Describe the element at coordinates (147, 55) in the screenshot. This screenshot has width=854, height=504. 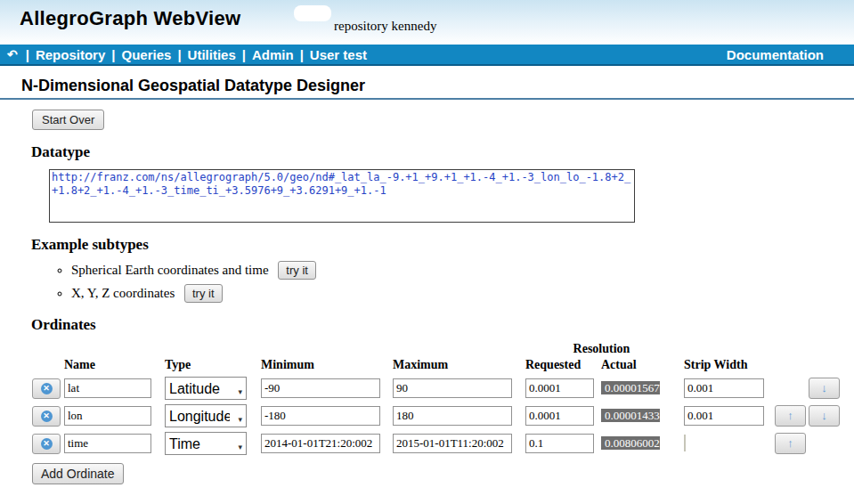
I see `nav-item-queries: Queries` at that location.